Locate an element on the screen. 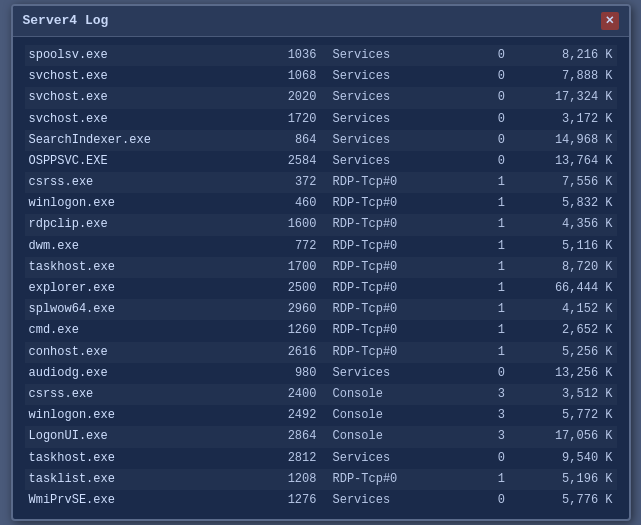 The image size is (641, 525). process-mem: 7,888 K is located at coordinates (563, 76).